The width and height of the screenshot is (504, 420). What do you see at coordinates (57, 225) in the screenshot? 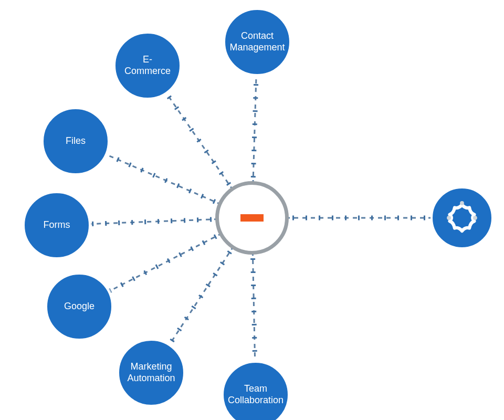
I see `node-label: Forms` at bounding box center [57, 225].